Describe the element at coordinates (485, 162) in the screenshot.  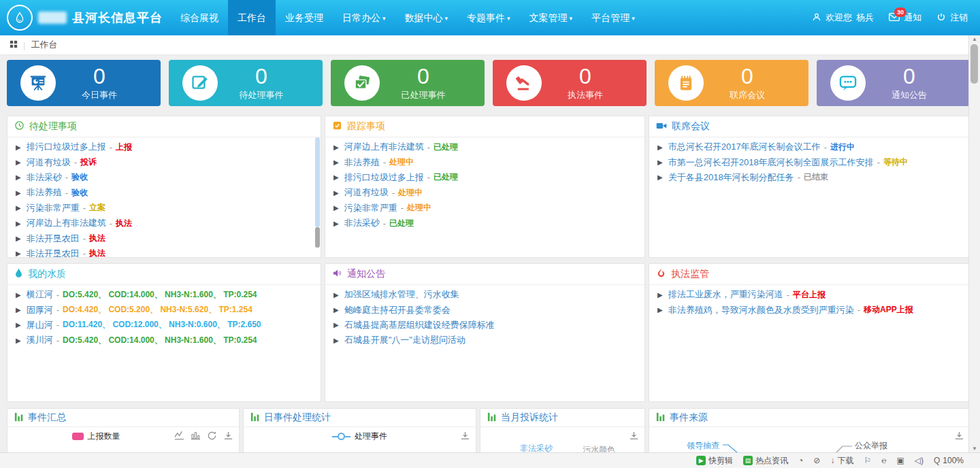
I see `list-item: ▶非法养殖-处理中` at that location.